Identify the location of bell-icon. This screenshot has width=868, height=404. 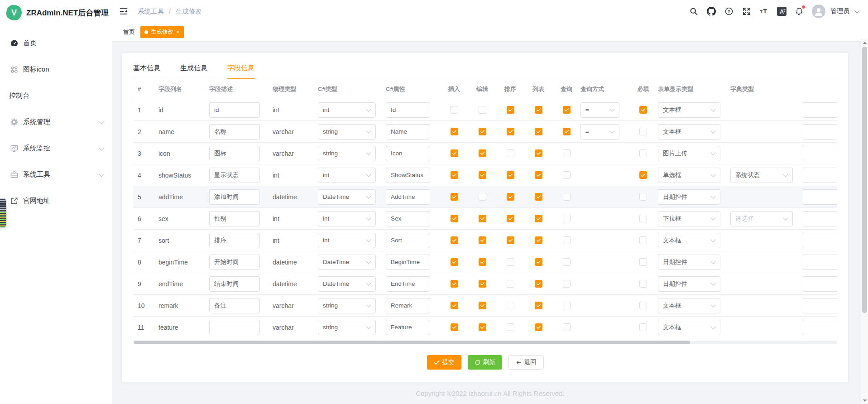
(799, 11).